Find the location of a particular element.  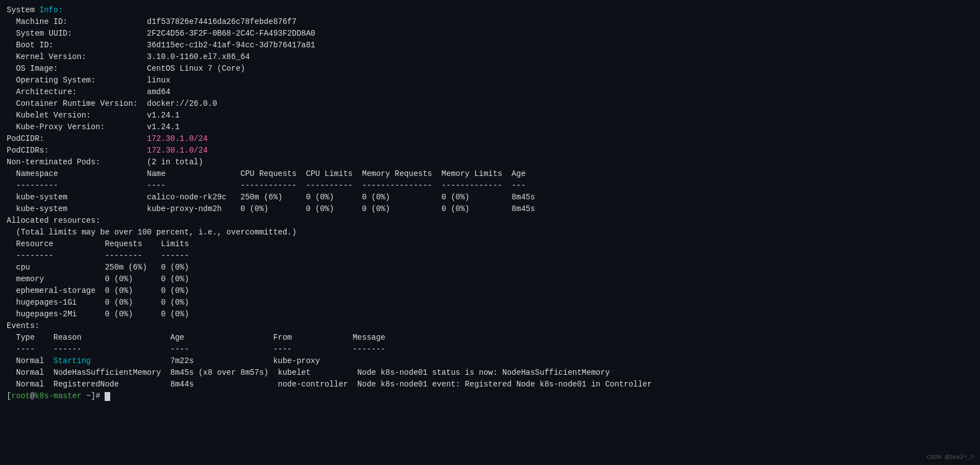

resource-header-line: Resource Requests Limits is located at coordinates (490, 244).